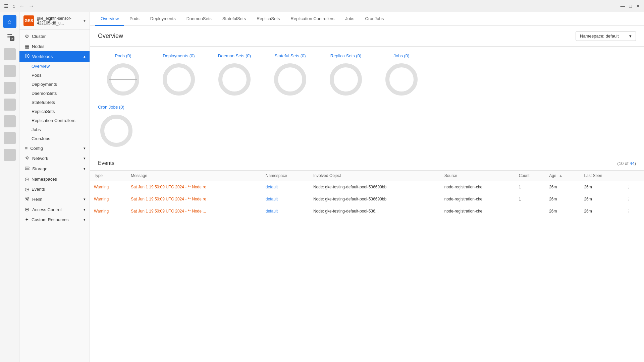 The height and width of the screenshot is (362, 644). What do you see at coordinates (633, 211) in the screenshot?
I see `row3-actions: ⋮` at bounding box center [633, 211].